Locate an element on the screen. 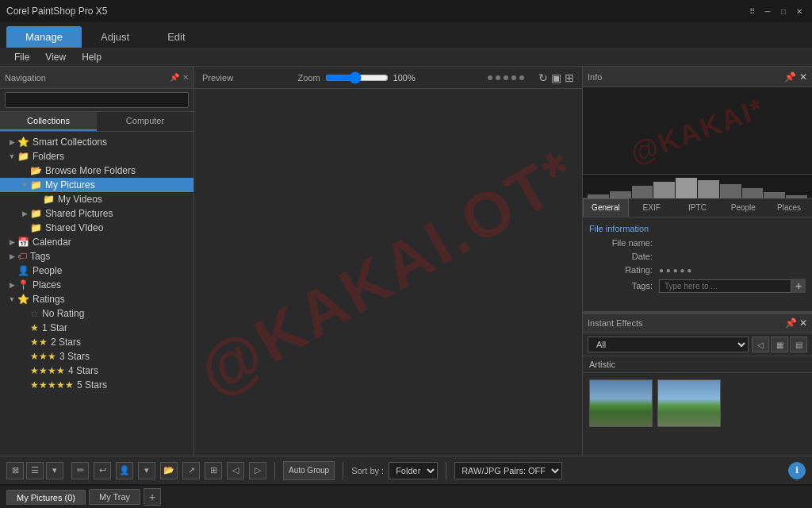 The width and height of the screenshot is (812, 508). zoom-slider is located at coordinates (357, 78).